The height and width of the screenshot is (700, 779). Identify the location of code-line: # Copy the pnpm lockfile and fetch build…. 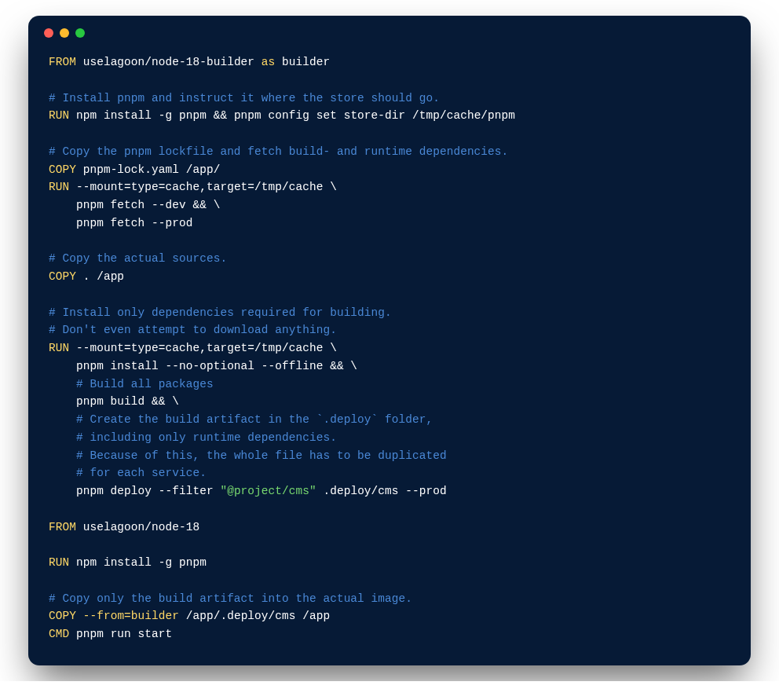
(390, 152).